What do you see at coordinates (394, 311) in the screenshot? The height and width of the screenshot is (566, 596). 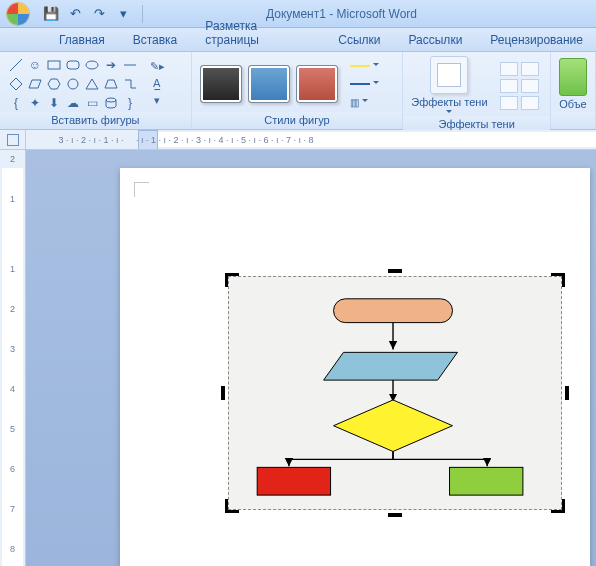 I see `shape-terminator` at bounding box center [394, 311].